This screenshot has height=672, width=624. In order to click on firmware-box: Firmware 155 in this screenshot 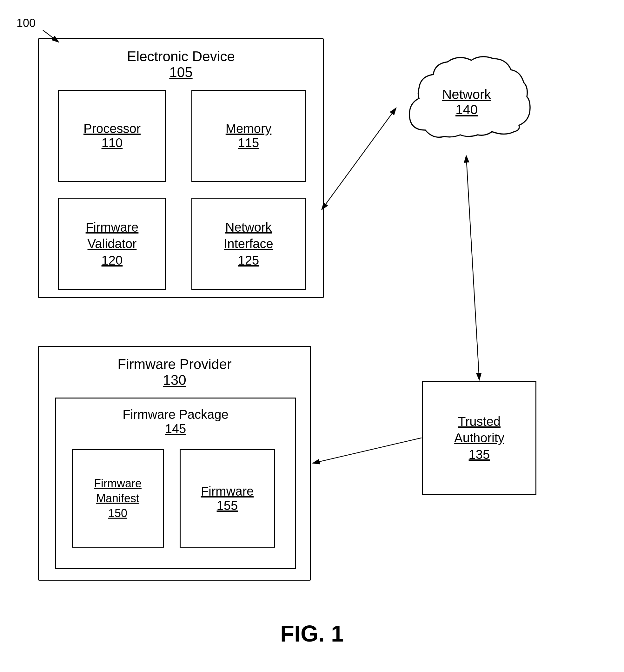, I will do `click(227, 499)`.